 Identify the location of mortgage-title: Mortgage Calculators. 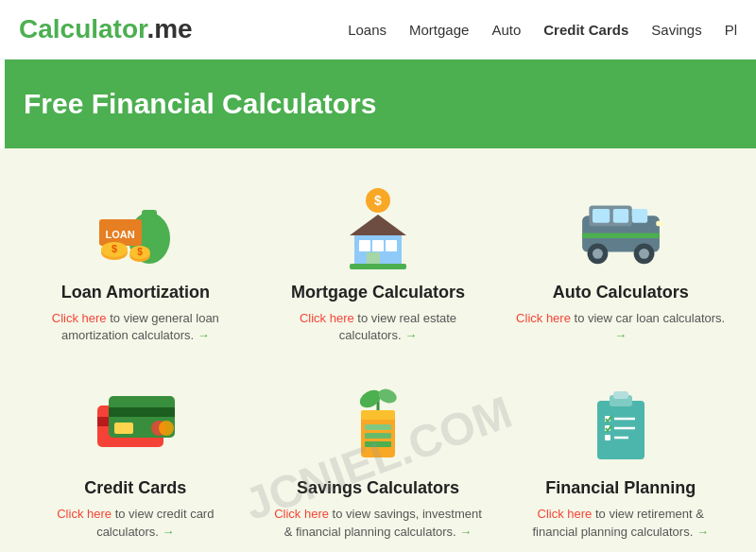
(378, 293).